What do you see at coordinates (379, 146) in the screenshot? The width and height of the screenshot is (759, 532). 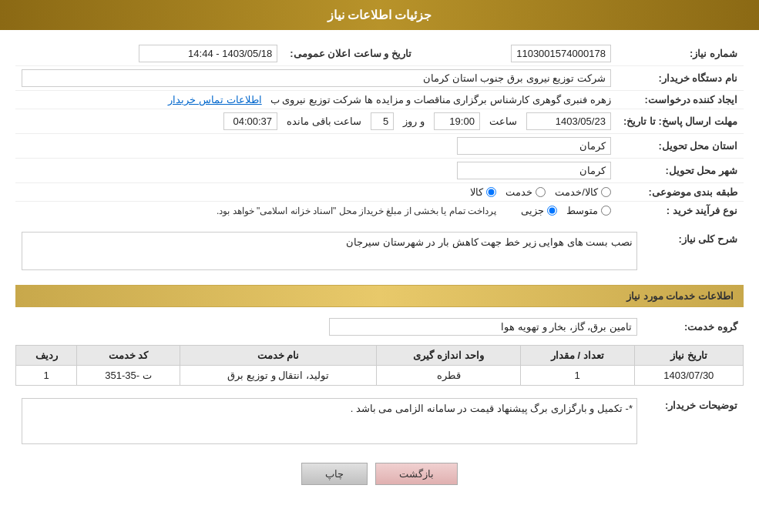 I see `row-ostan: استان محل تحویل: کرمان` at bounding box center [379, 146].